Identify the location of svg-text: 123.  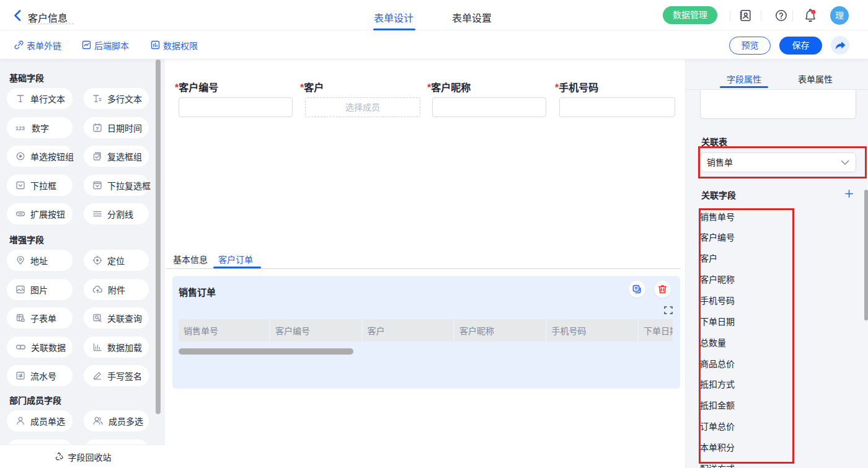
(20, 128).